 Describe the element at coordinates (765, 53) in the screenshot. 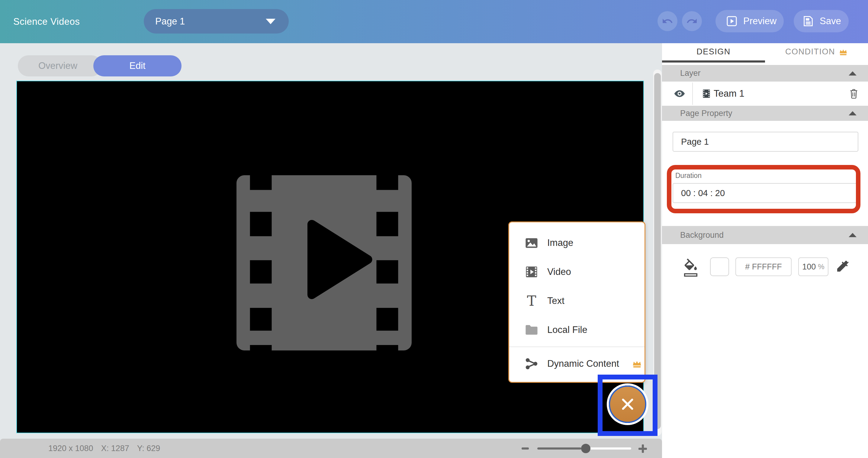

I see `sidebar-tabs: DESIGN CONDITION` at that location.